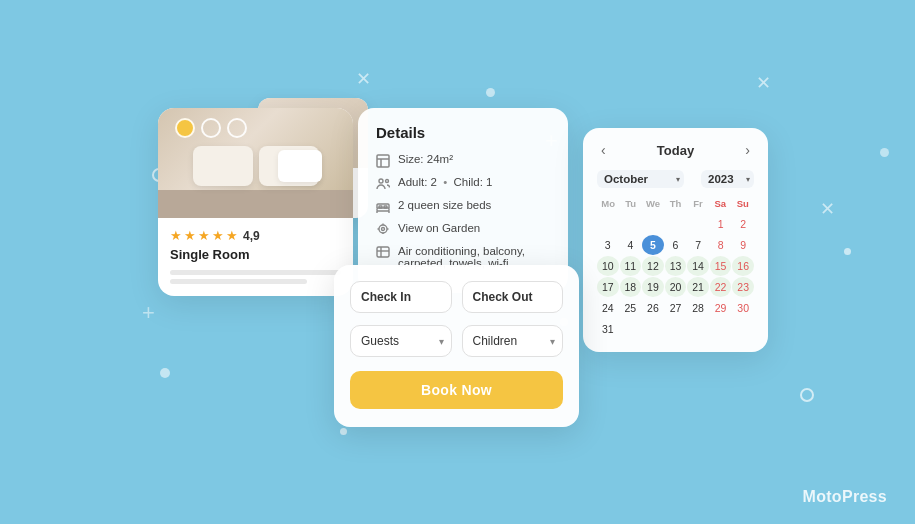  I want to click on star-2: ★, so click(190, 236).